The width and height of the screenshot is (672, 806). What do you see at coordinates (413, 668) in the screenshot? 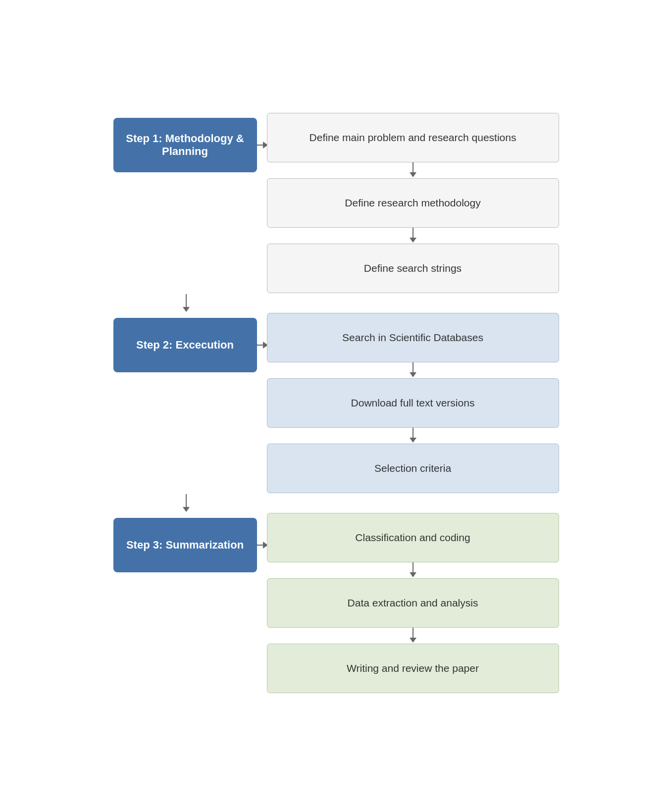
I see `sub-box-writing-review: Writing and review the paper` at bounding box center [413, 668].